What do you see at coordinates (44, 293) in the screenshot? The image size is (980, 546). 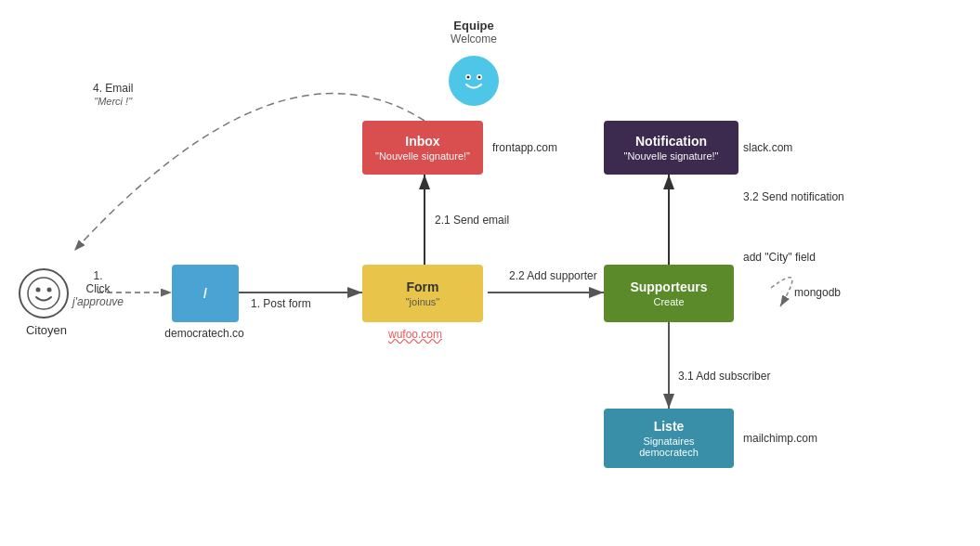 I see `citoyen-avatar` at bounding box center [44, 293].